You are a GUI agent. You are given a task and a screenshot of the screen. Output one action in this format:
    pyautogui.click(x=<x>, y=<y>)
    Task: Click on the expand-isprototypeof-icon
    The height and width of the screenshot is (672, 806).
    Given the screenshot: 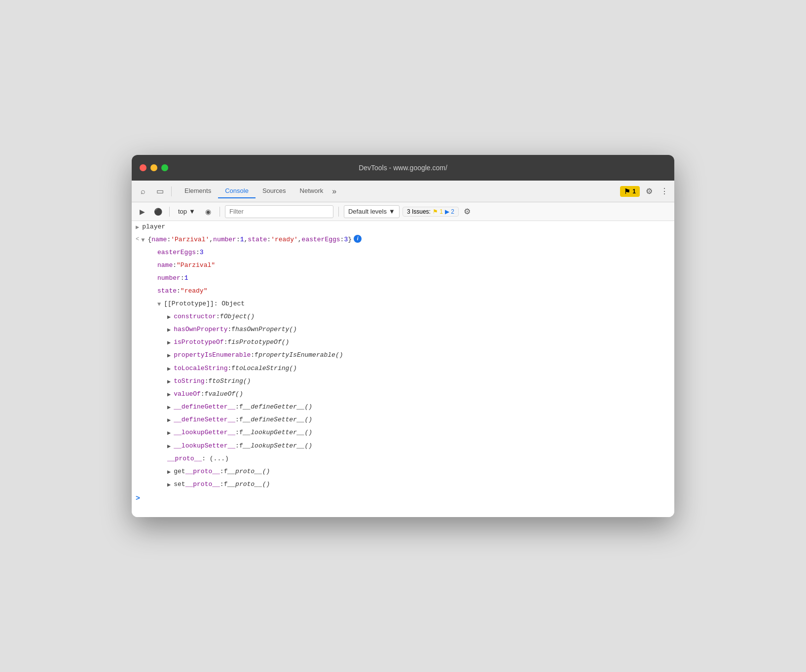 What is the action you would take?
    pyautogui.click(x=169, y=343)
    